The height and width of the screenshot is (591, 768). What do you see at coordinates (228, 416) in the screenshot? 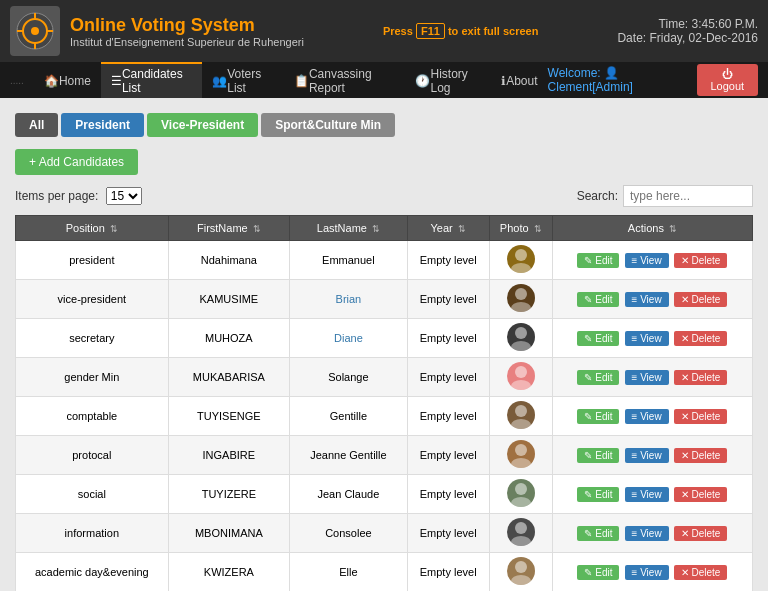
I see `cell-firstname: TUYISENGE` at bounding box center [228, 416].